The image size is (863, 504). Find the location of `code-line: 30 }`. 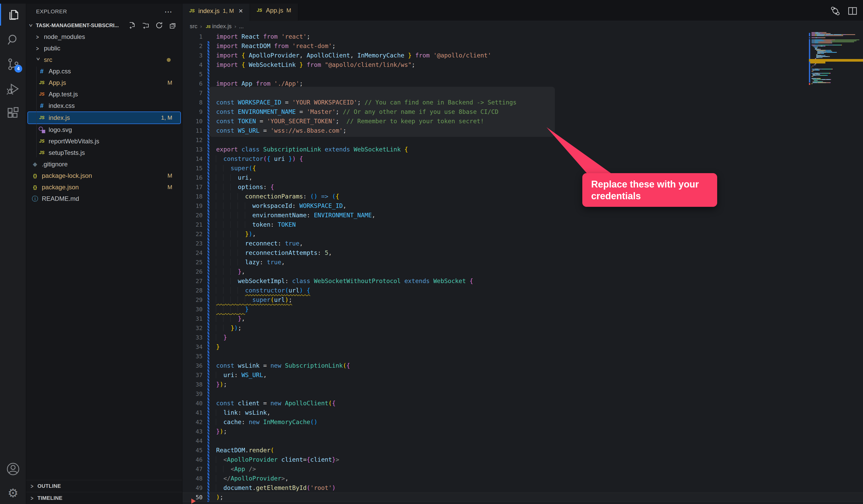

code-line: 30 } is located at coordinates (523, 309).